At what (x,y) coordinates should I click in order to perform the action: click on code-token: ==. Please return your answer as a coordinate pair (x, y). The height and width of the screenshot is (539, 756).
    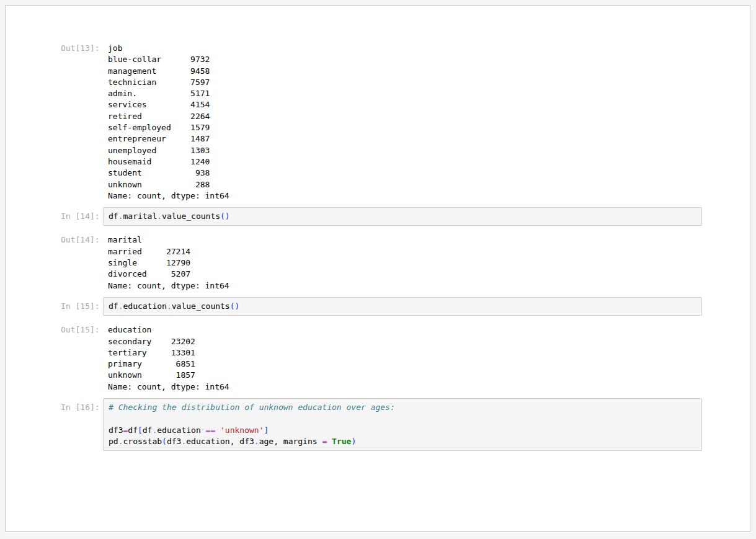
    Looking at the image, I should click on (211, 430).